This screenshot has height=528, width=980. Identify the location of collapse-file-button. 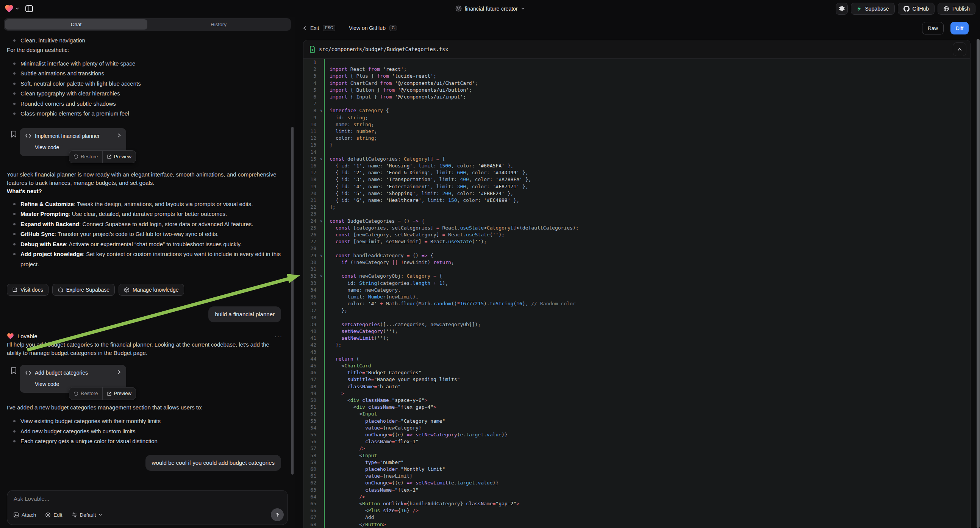
(959, 49).